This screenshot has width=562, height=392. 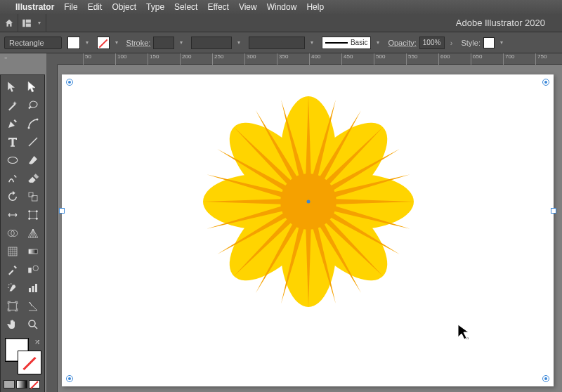 What do you see at coordinates (9, 384) in the screenshot?
I see `color-mode-solid` at bounding box center [9, 384].